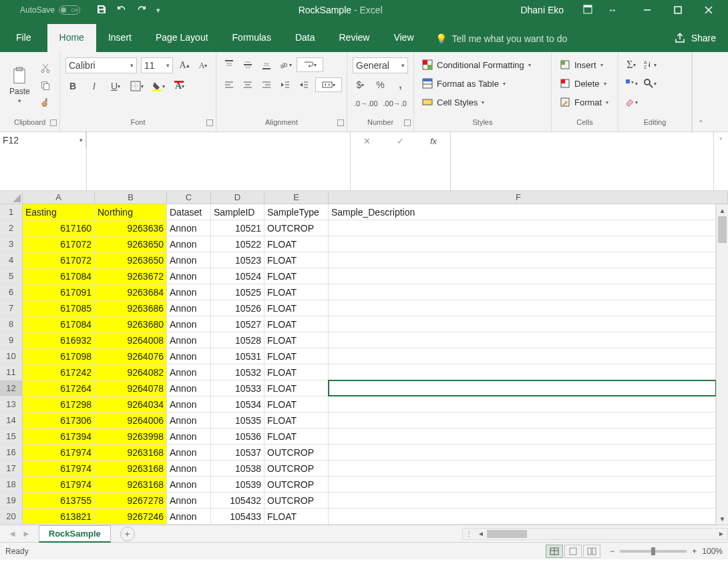 This screenshot has height=574, width=728. What do you see at coordinates (131, 420) in the screenshot?
I see `grid-cell: 9264006` at bounding box center [131, 420].